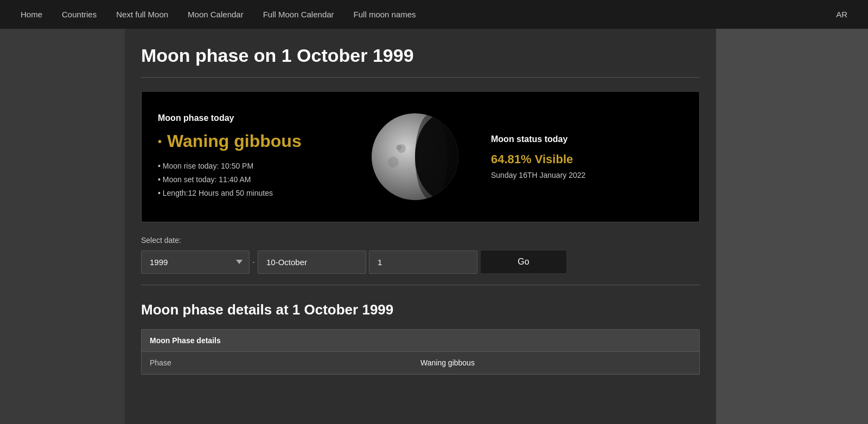 This screenshot has height=424, width=868. Describe the element at coordinates (524, 262) in the screenshot. I see `go-button: Go` at that location.